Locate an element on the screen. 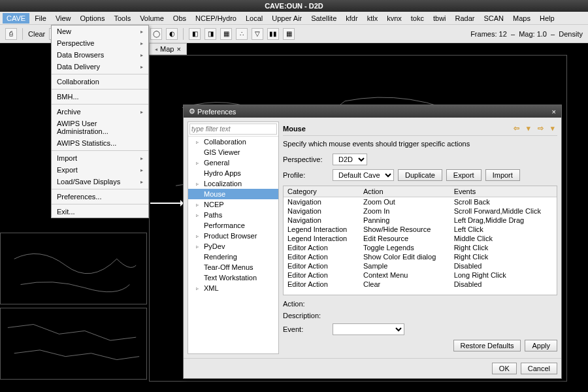 This screenshot has width=588, height=392. tree-node-hydroapps: Hydro Apps is located at coordinates (233, 173).